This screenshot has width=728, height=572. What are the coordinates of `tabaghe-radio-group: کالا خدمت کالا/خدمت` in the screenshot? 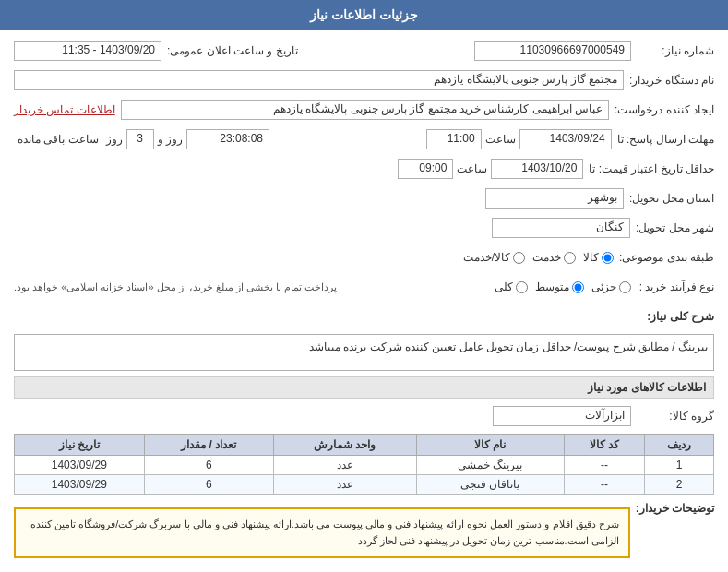 It's located at (539, 257).